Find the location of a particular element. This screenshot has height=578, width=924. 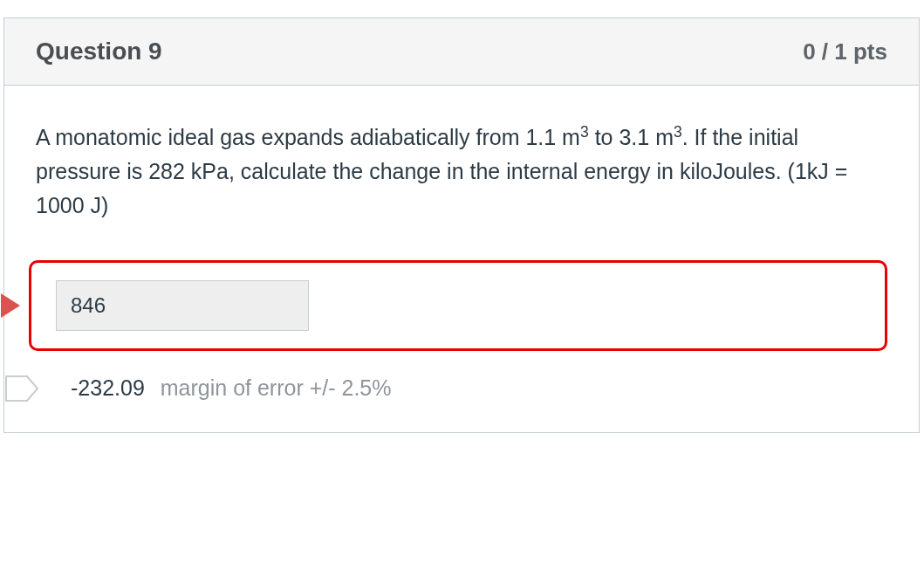

question-title: Question 9 is located at coordinates (99, 52).